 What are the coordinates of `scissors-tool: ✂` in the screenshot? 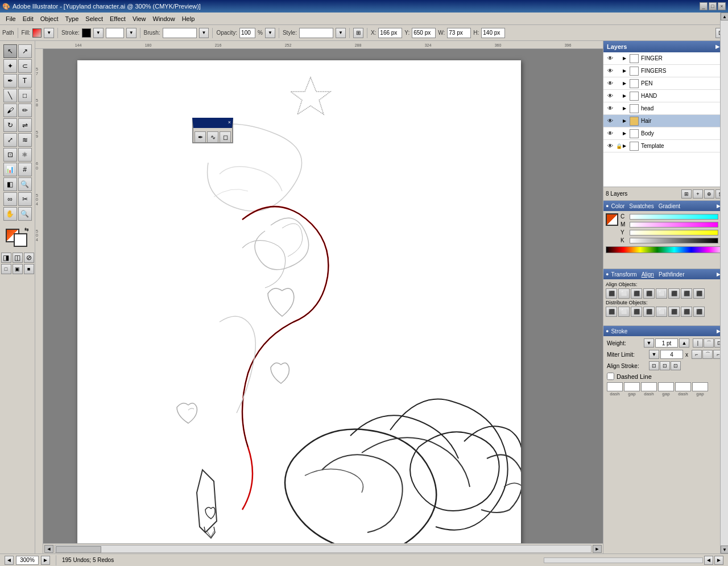 It's located at (25, 199).